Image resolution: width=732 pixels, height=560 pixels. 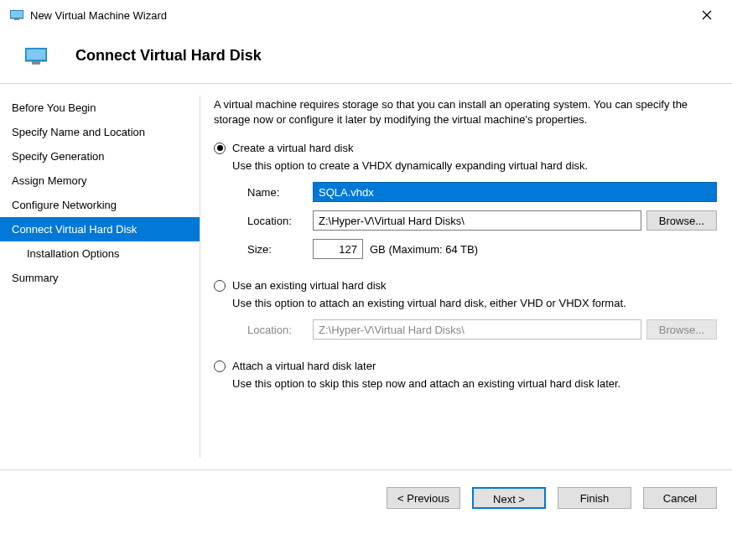 What do you see at coordinates (100, 107) in the screenshot?
I see `sidebar-item-before-you-begin: Before You Begin` at bounding box center [100, 107].